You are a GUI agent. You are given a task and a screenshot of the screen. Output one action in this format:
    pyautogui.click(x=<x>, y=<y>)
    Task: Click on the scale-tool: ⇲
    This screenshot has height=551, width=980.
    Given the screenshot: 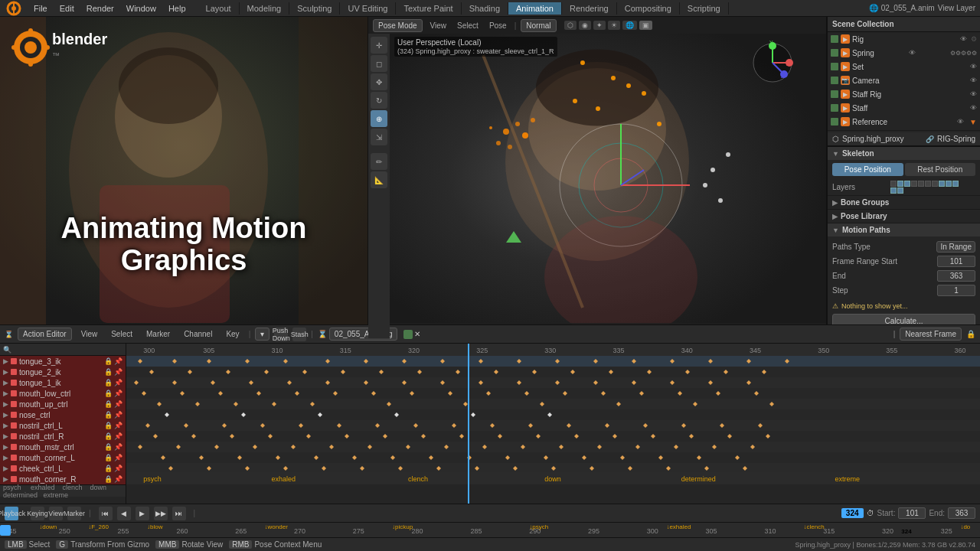 What is the action you would take?
    pyautogui.click(x=379, y=137)
    